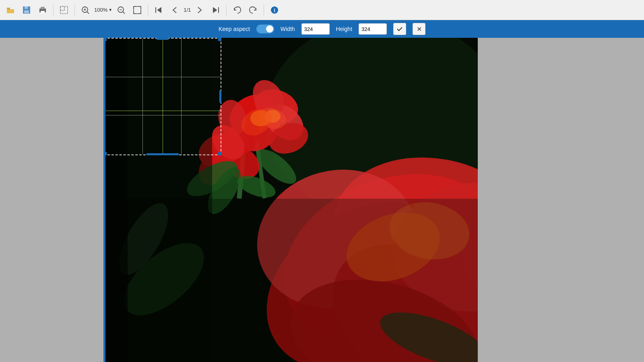  I want to click on open-button, so click(10, 10).